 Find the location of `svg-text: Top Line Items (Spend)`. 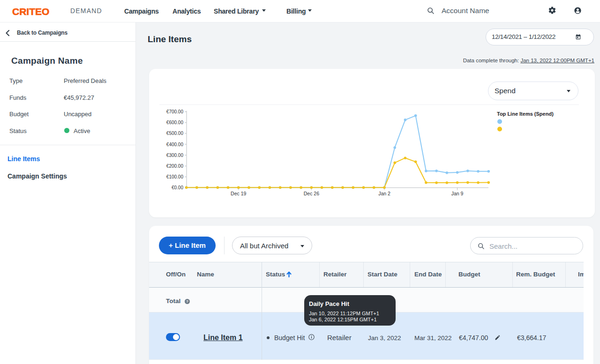

svg-text: Top Line Items (Spend) is located at coordinates (525, 114).